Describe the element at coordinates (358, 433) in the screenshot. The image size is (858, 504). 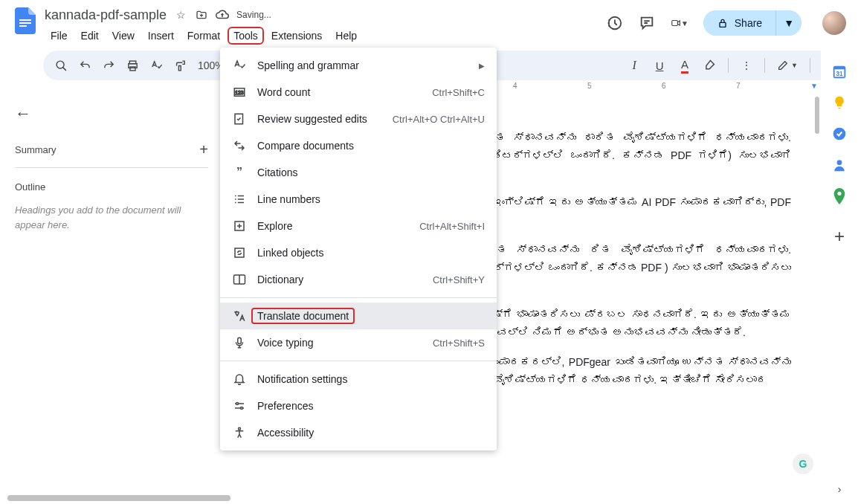
I see `menu-accessibility: Accessibility` at that location.